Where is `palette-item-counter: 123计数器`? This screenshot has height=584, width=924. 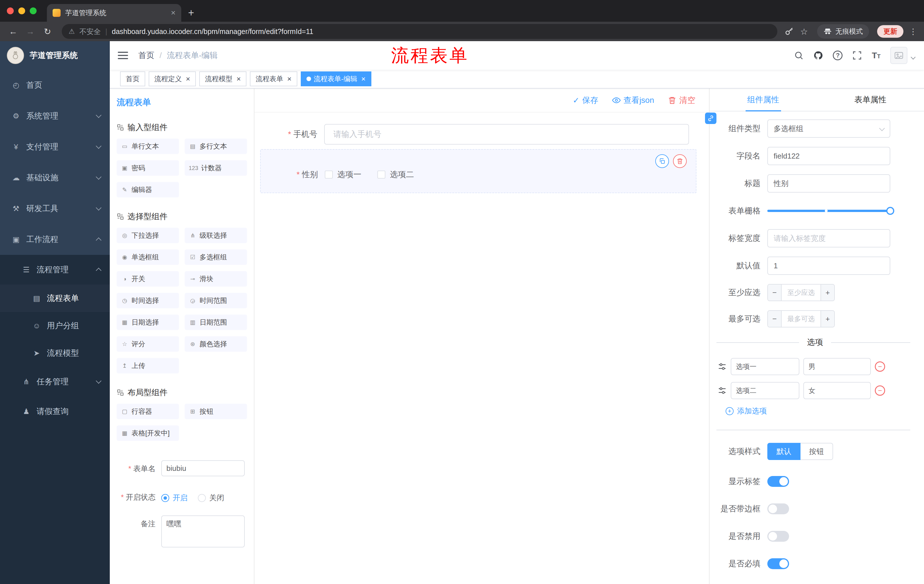
palette-item-counter: 123计数器 is located at coordinates (216, 168).